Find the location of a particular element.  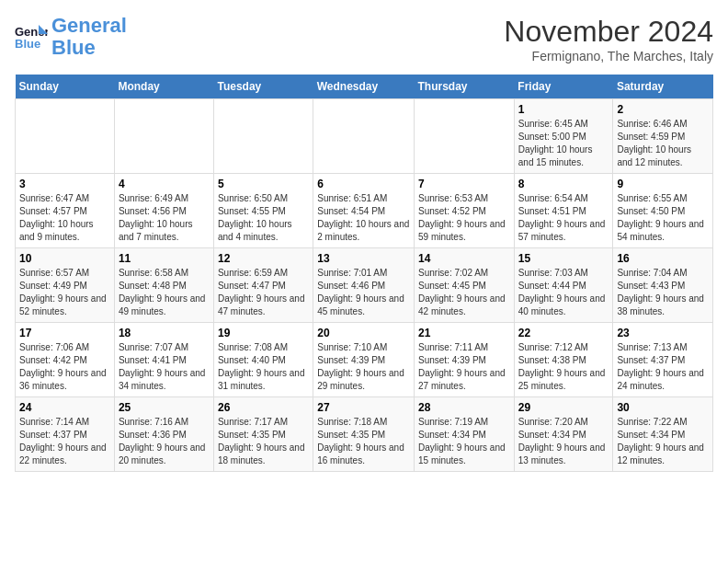

day-number: 26 is located at coordinates (263, 408).